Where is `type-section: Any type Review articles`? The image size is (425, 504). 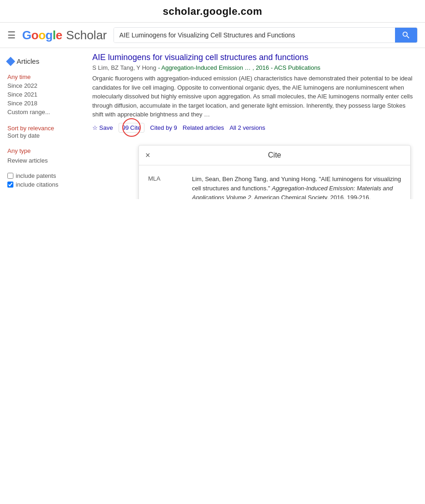
type-section: Any type Review articles is located at coordinates (42, 156).